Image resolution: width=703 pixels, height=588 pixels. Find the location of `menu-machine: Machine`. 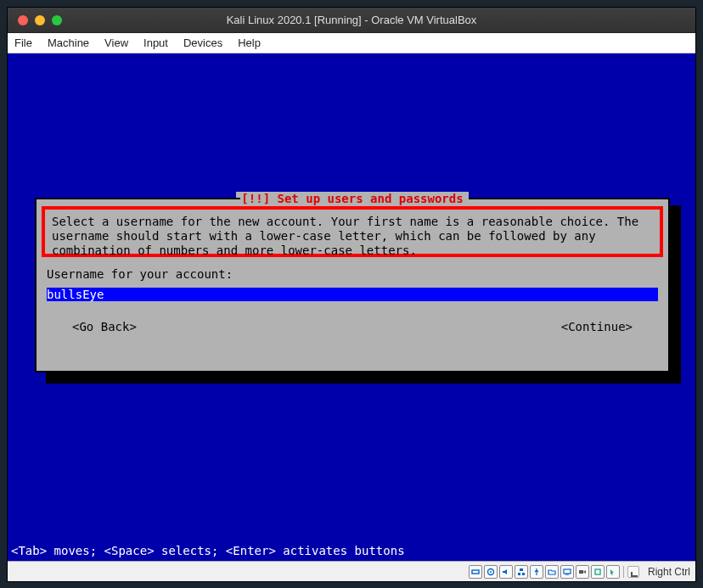

menu-machine: Machine is located at coordinates (68, 42).